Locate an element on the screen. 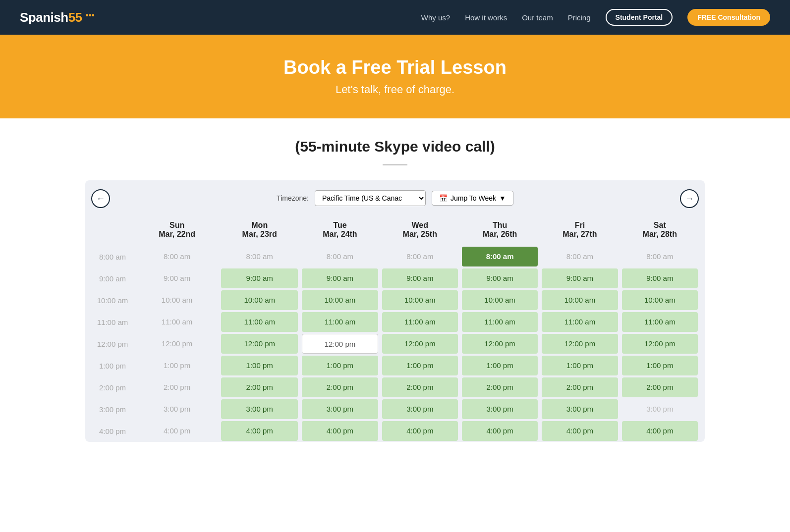  slot-3-mon: 11:00 am is located at coordinates (260, 322).